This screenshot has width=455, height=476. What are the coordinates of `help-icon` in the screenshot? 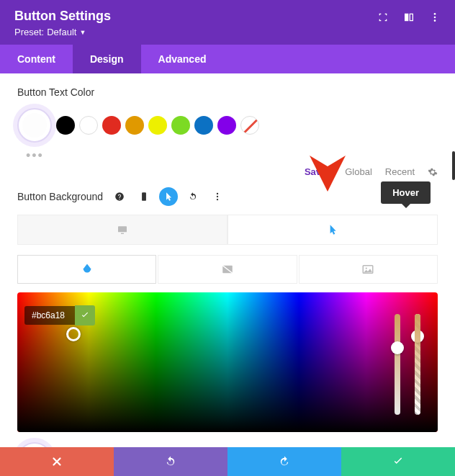 It's located at (120, 197).